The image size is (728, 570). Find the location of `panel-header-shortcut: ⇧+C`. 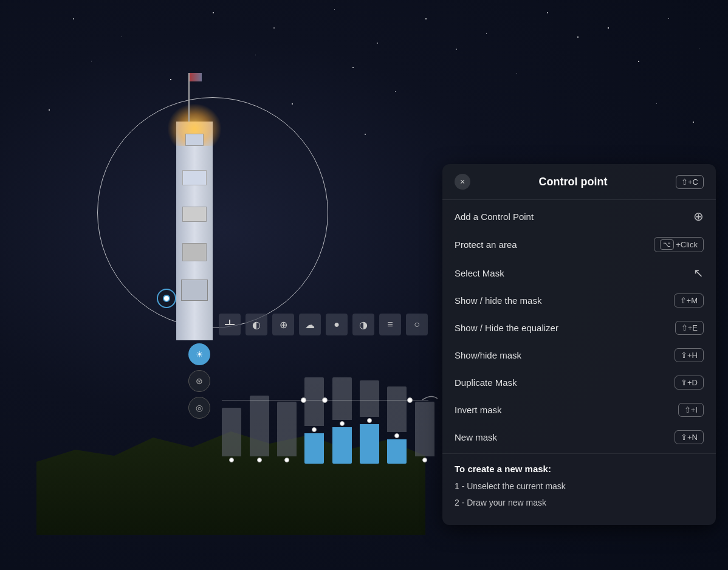

panel-header-shortcut: ⇧+C is located at coordinates (690, 182).